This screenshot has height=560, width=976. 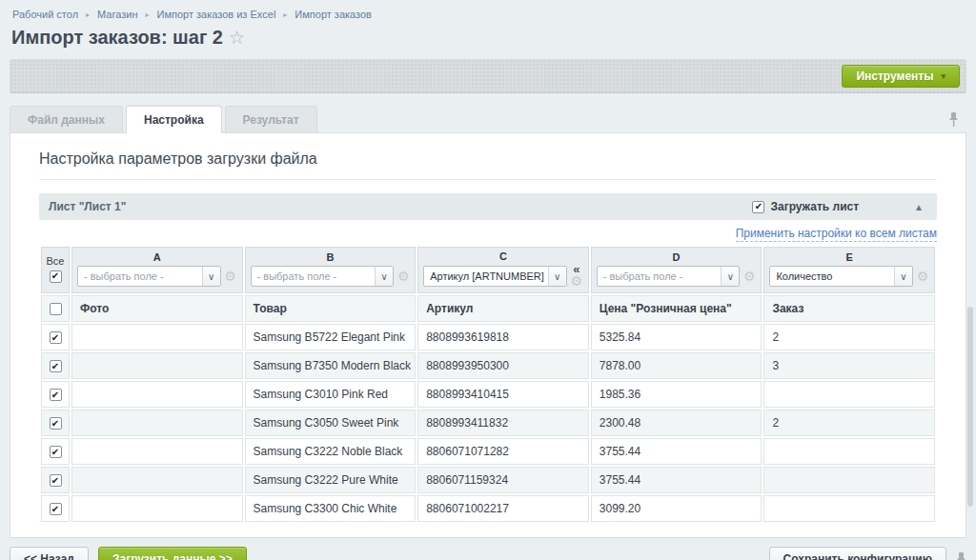 I want to click on field-select-a: - выбрать поле - ∨, so click(x=149, y=276).